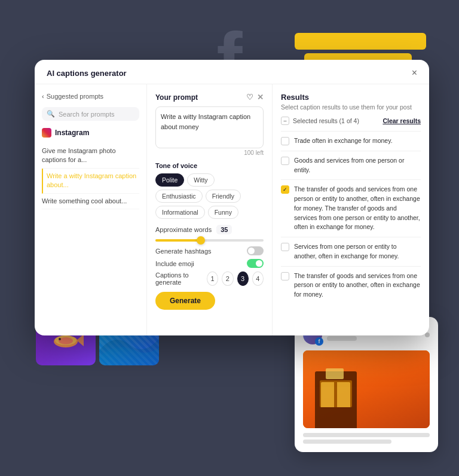 The image size is (459, 476). What do you see at coordinates (351, 166) in the screenshot?
I see `result-item-2: Goods and services from one person or en…` at bounding box center [351, 166].